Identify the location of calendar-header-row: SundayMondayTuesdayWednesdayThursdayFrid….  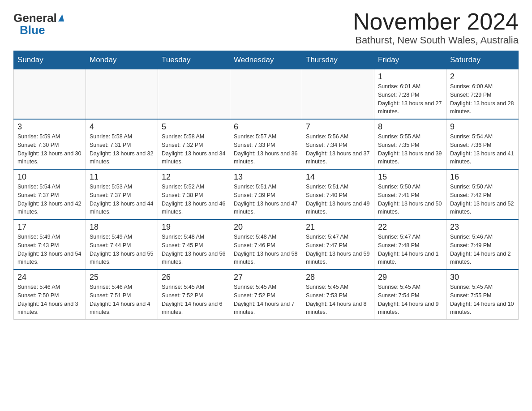
(266, 60).